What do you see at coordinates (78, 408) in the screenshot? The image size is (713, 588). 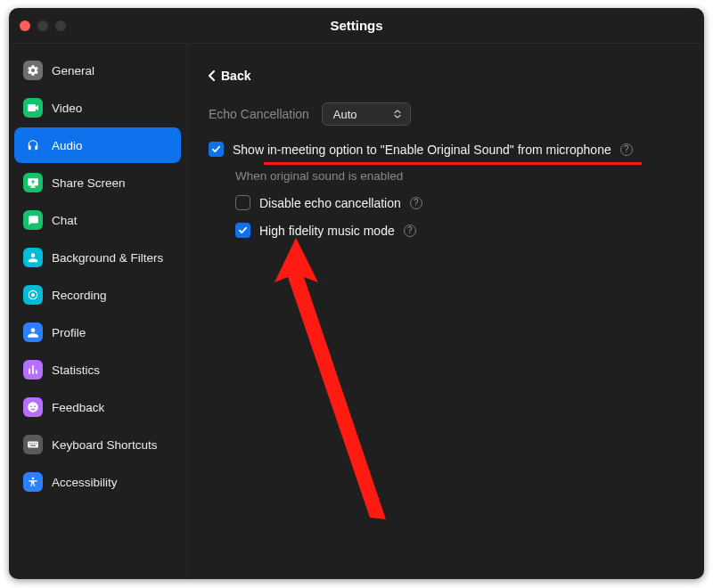 I see `sidebar-item-label: Feedback` at bounding box center [78, 408].